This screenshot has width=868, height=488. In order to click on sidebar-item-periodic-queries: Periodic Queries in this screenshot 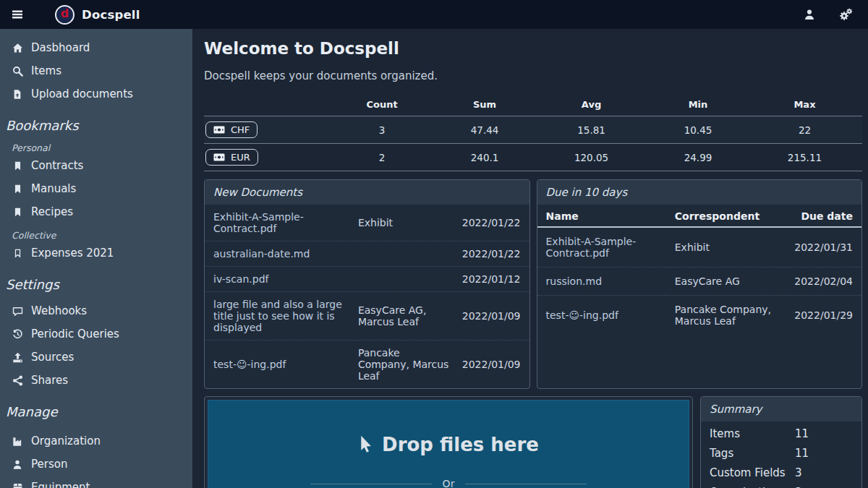, I will do `click(96, 334)`.